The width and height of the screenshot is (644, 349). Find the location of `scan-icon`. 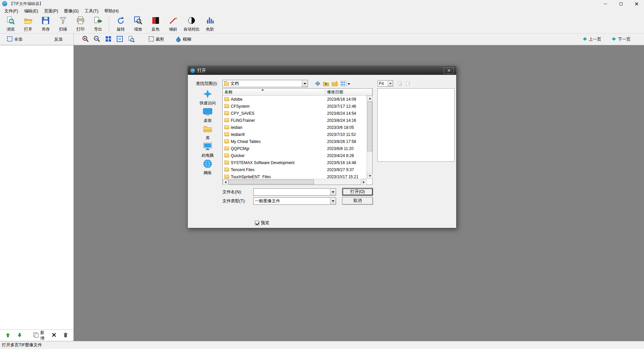

scan-icon is located at coordinates (63, 21).